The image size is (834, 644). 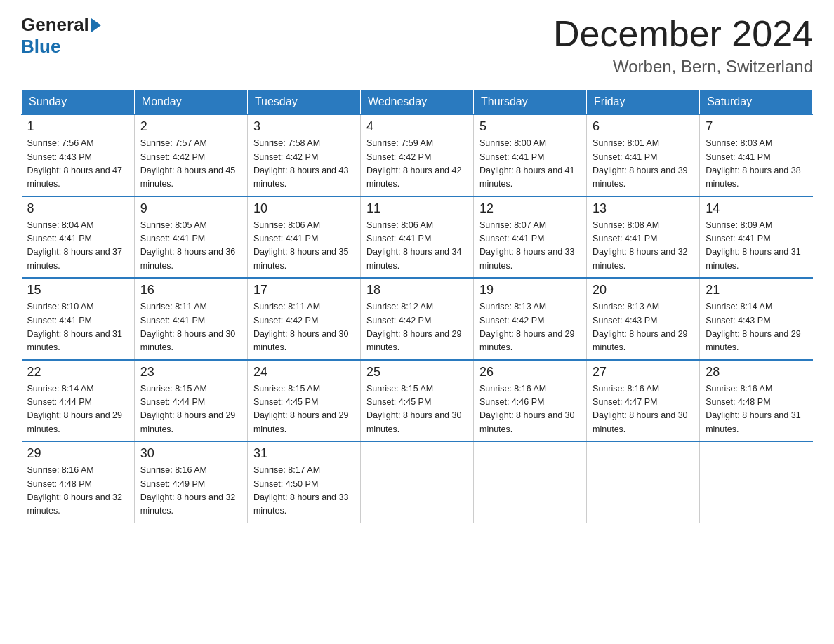 I want to click on day-info: Sunrise: 8:03 AMSunset: 4:41 PMDaylight:…, so click(x=753, y=163).